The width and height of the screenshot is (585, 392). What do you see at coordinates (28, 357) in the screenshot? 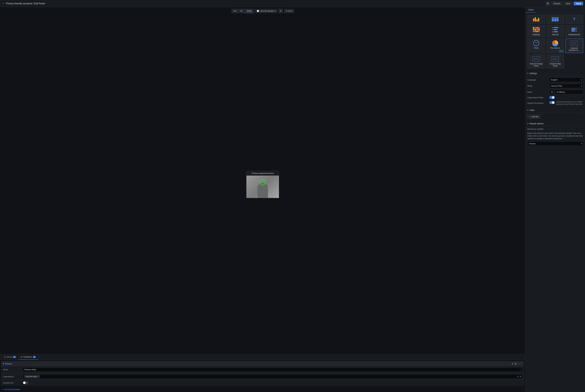
I see `tab-transform: ⇄ Transform 1` at bounding box center [28, 357].